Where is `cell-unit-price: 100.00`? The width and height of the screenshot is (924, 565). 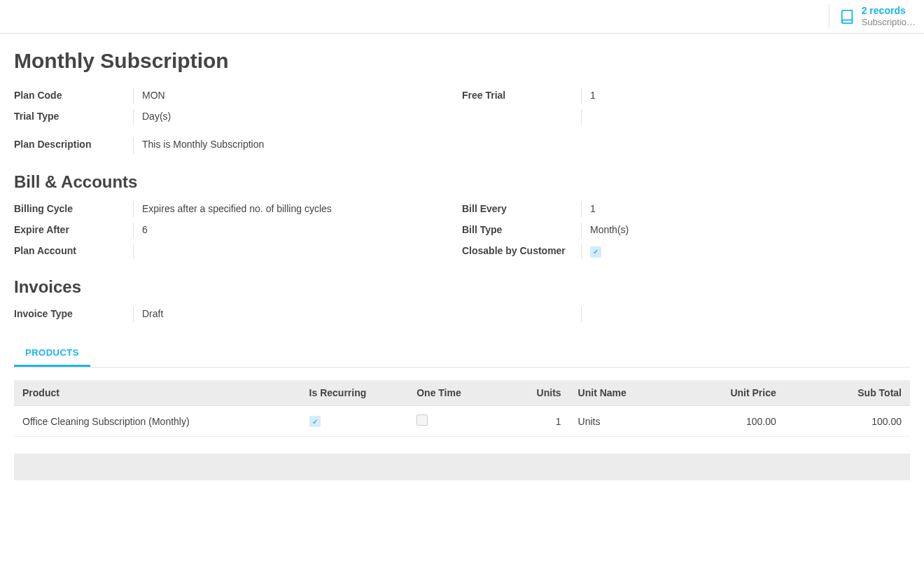
cell-unit-price: 100.00 is located at coordinates (722, 421).